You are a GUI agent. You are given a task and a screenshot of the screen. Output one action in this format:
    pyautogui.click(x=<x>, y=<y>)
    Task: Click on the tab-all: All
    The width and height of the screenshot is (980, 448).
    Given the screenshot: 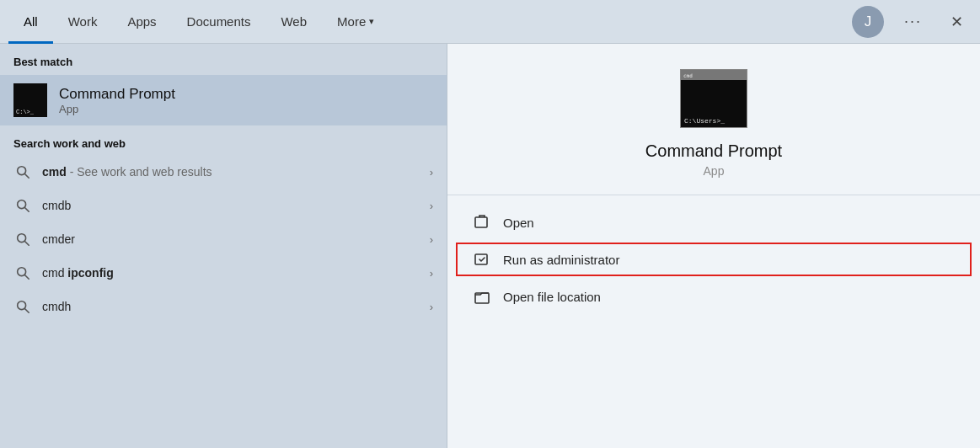 What is the action you would take?
    pyautogui.click(x=30, y=22)
    